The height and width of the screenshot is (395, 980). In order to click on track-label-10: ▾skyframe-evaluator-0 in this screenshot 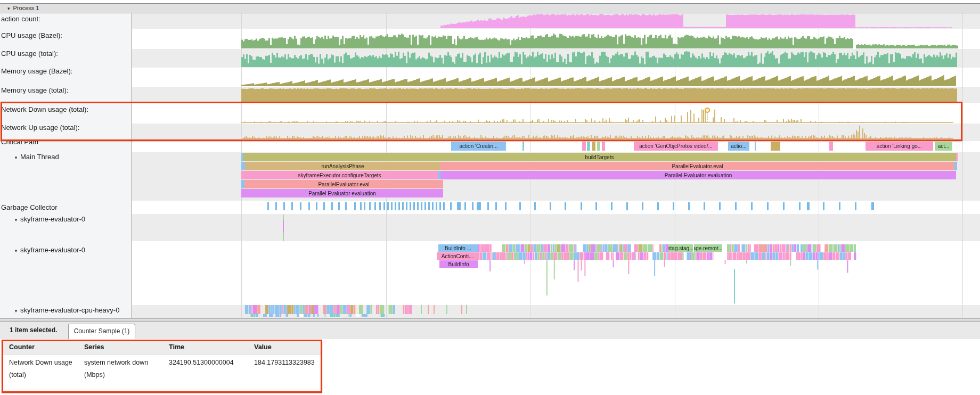, I will do `click(48, 219)`.